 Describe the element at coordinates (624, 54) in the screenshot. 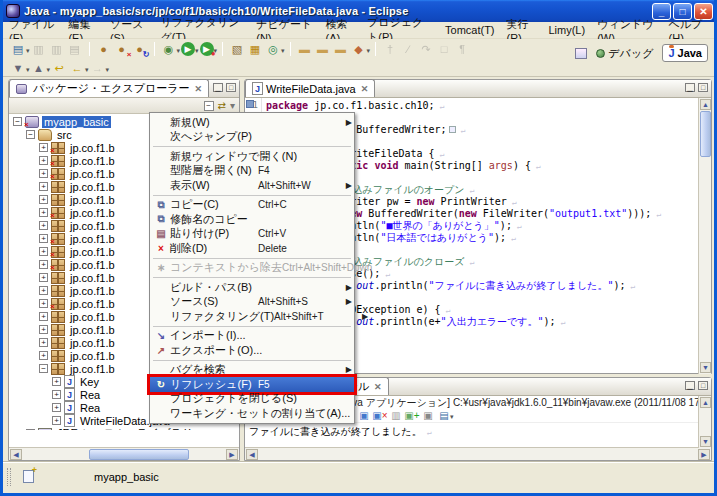

I see `perspective-debug: デバッグ` at that location.